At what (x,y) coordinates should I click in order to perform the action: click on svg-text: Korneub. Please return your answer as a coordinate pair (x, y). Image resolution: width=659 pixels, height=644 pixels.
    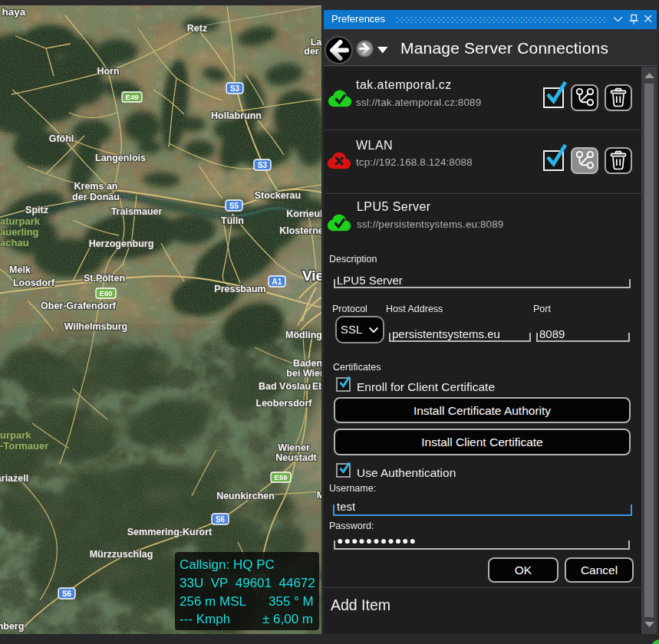
    Looking at the image, I should click on (304, 214).